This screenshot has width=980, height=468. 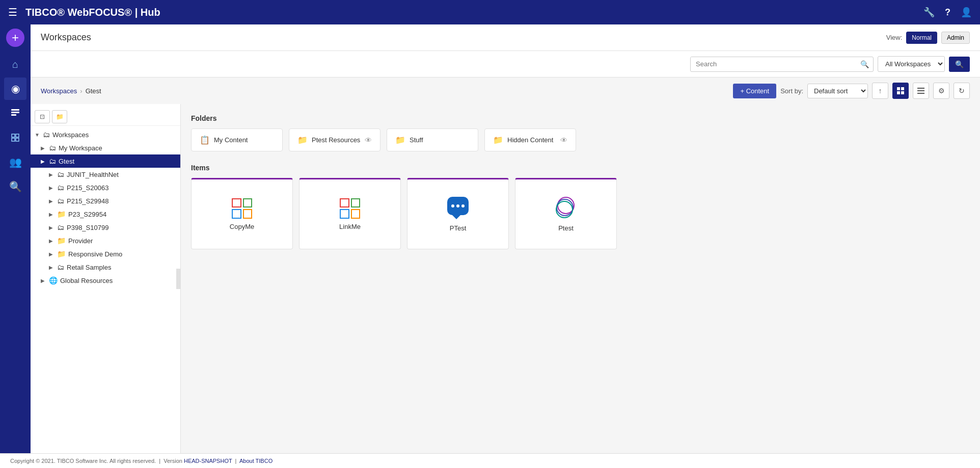 I want to click on refresh-button: ↻, so click(x=962, y=91).